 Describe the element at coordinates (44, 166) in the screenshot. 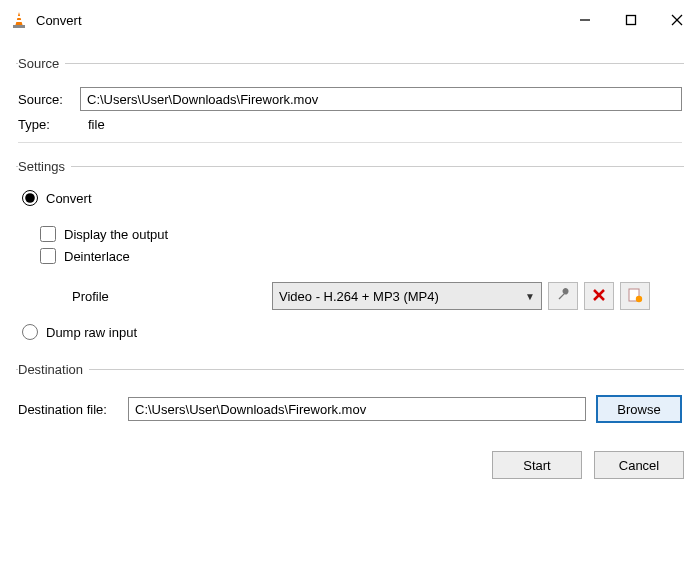

I see `settings-legend: Settings` at that location.